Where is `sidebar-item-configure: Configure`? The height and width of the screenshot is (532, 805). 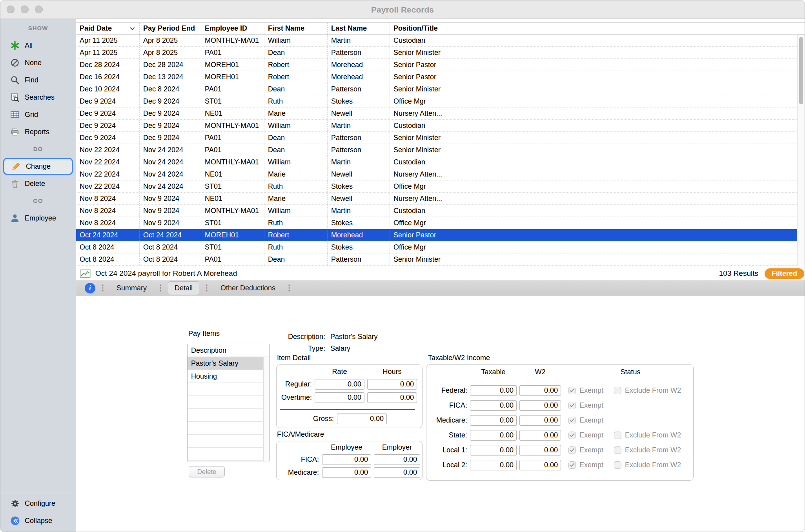
sidebar-item-configure: Configure is located at coordinates (38, 503).